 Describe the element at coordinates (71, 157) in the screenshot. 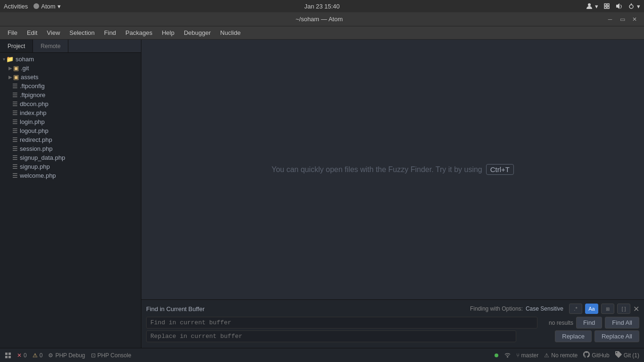

I see `list-item: ☰ signup_data.php` at that location.